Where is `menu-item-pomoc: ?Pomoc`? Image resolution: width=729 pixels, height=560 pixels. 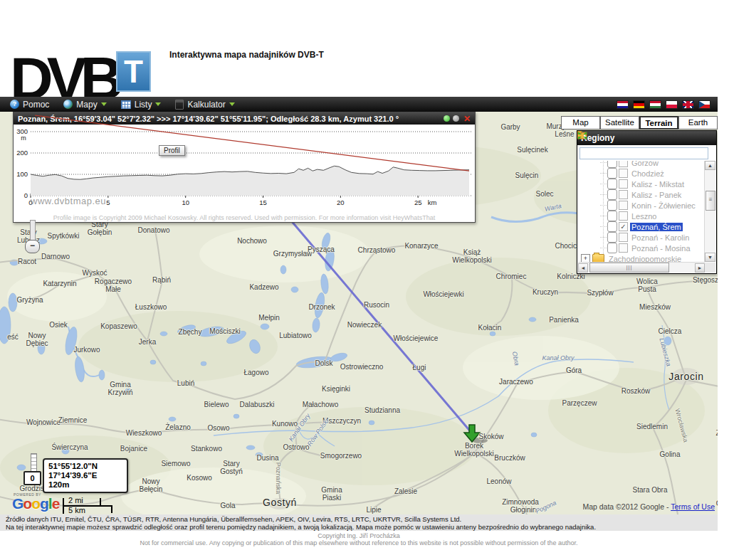 menu-item-pomoc: ?Pomoc is located at coordinates (30, 105).